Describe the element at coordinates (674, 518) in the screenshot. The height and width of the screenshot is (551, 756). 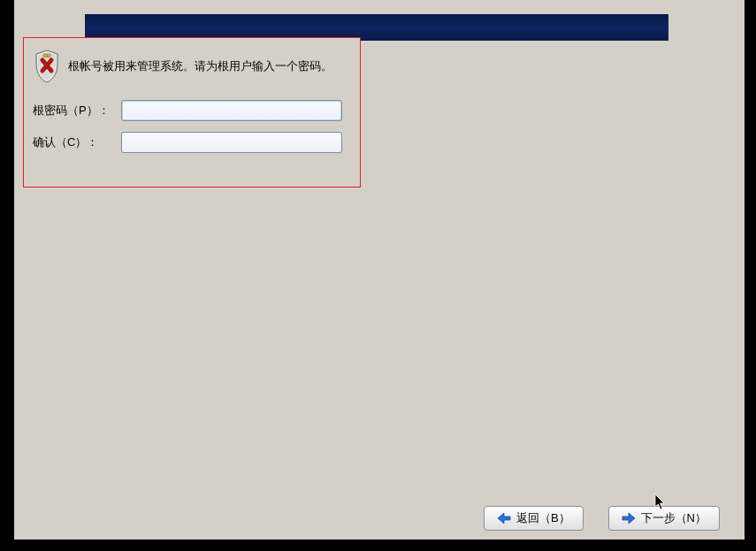
I see `next-button-label: 下一步（N）` at that location.